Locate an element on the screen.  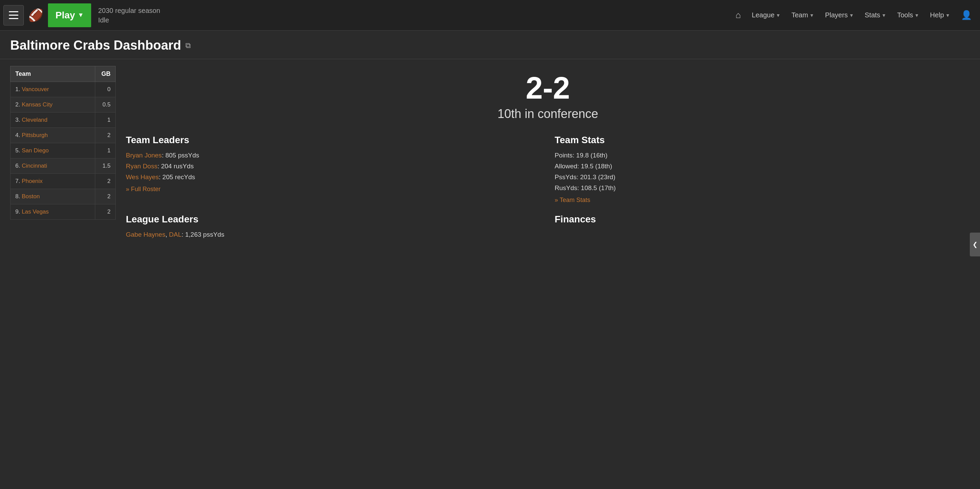
league-leader-item: Gabe Haynes, DAL: 1,263 pssYds is located at coordinates (334, 235).